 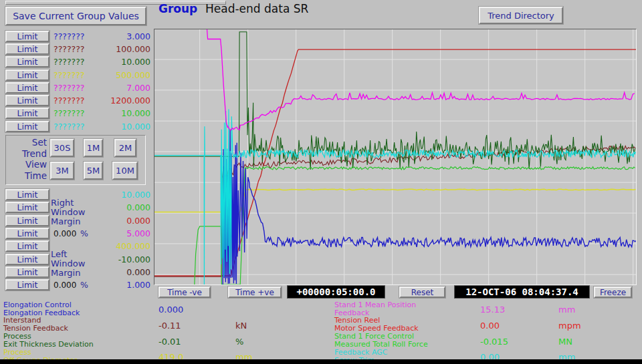 I want to click on label-line: Interstand, so click(x=36, y=321).